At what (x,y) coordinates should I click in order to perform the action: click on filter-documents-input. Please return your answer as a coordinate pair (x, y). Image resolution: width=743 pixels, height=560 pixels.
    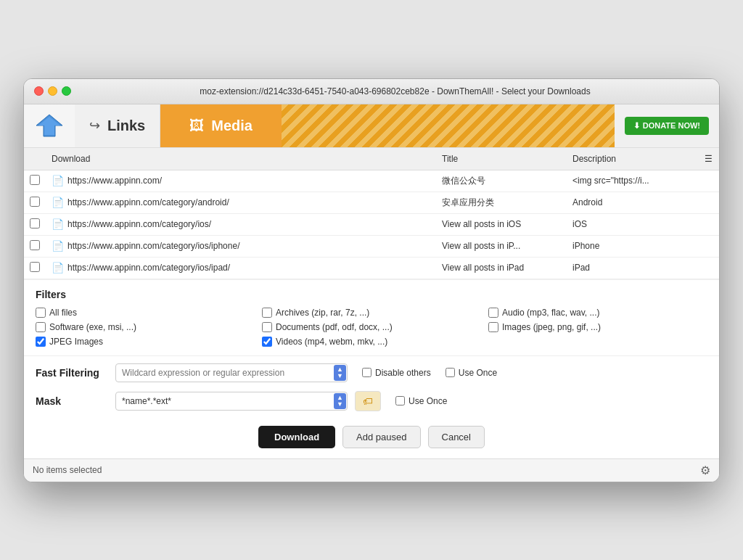
    Looking at the image, I should click on (267, 327).